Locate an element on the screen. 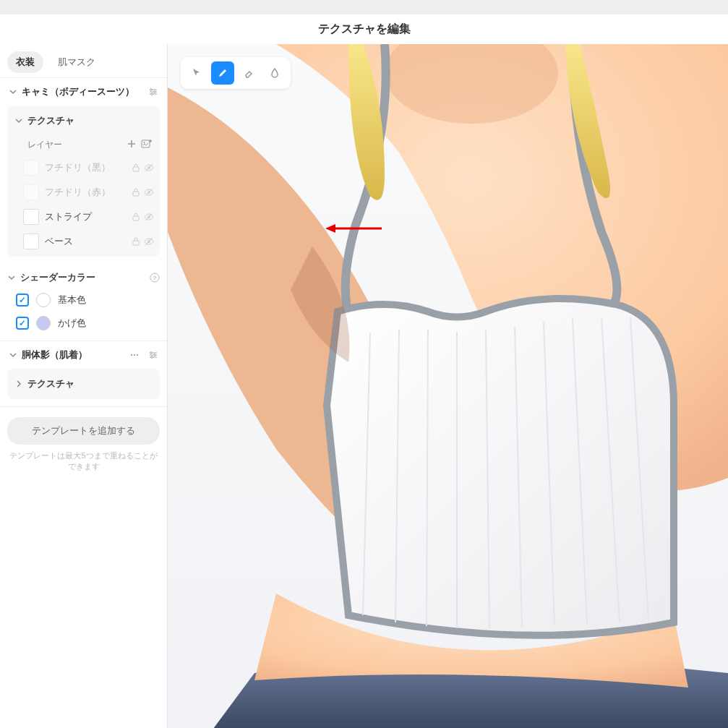 Image resolution: width=728 pixels, height=728 pixels. texture-header: テクスチャ is located at coordinates (84, 121).